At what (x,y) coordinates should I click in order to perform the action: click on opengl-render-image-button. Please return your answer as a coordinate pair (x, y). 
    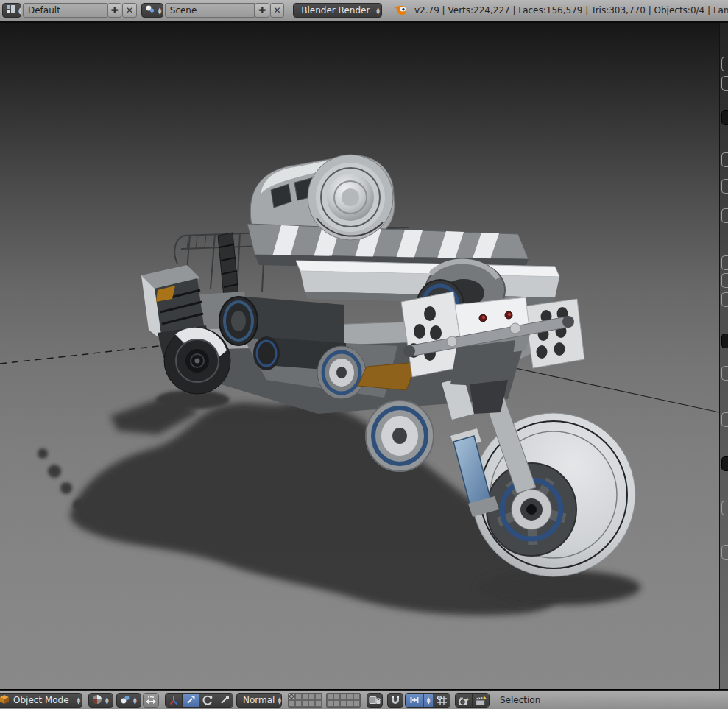
    Looking at the image, I should click on (464, 700).